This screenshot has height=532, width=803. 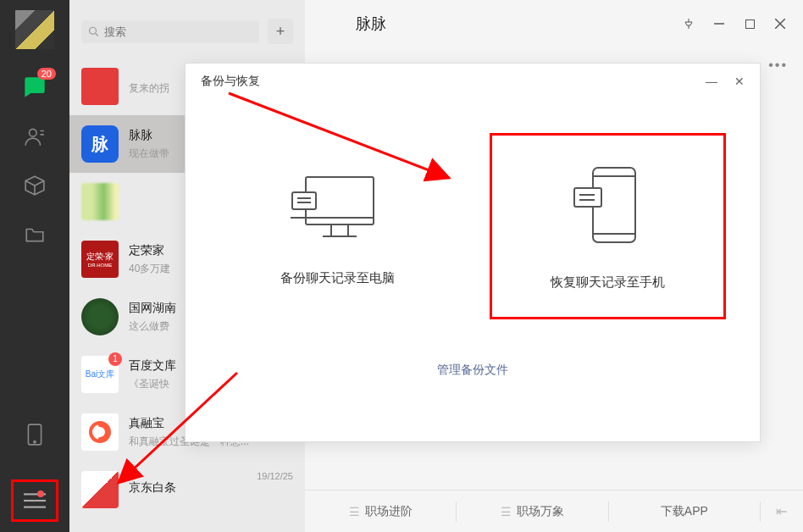 I want to click on tab-career: ☰职场进阶, so click(x=380, y=512).